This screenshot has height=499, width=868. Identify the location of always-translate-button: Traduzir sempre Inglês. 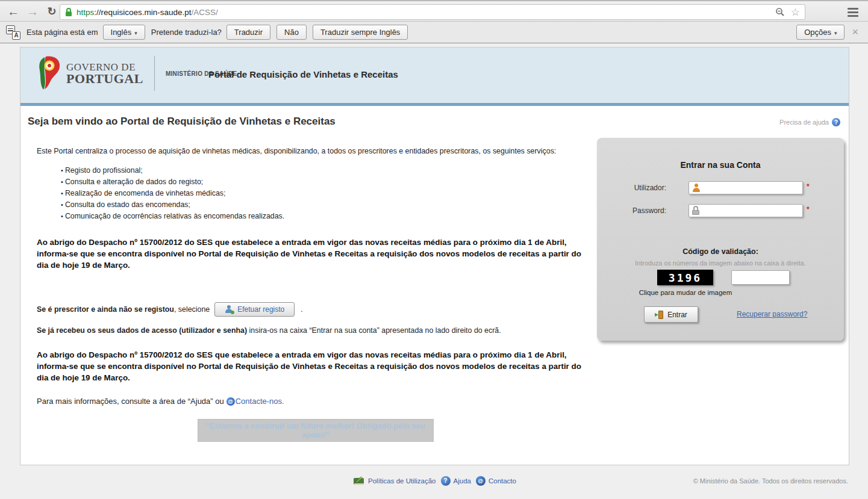
(360, 33).